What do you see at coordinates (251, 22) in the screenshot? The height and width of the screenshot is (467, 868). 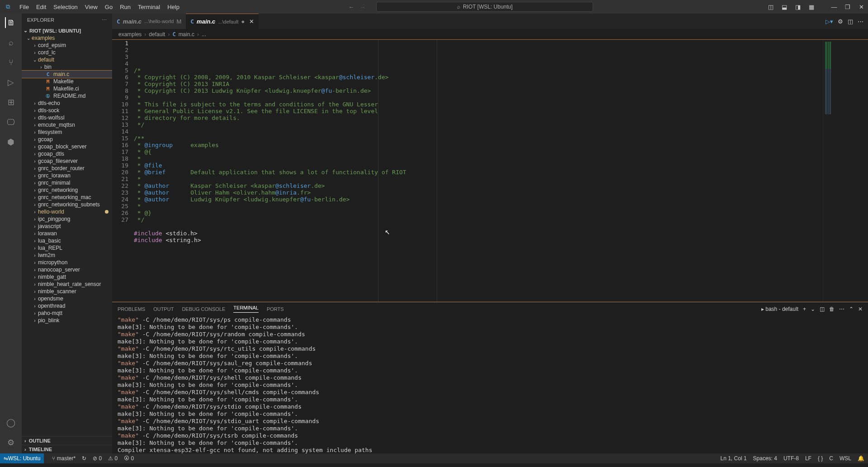 I see `close-tab-icon: ✕` at bounding box center [251, 22].